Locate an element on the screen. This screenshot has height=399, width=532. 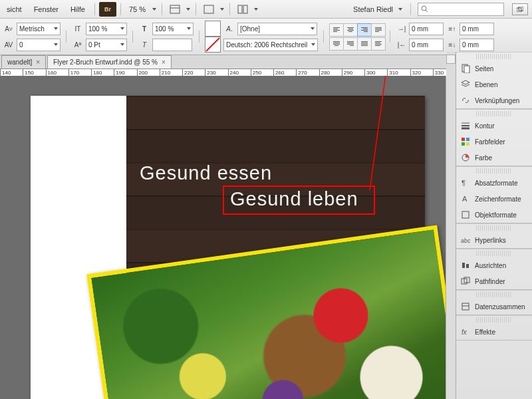
tracking-icon: AV is located at coordinates (9, 45).